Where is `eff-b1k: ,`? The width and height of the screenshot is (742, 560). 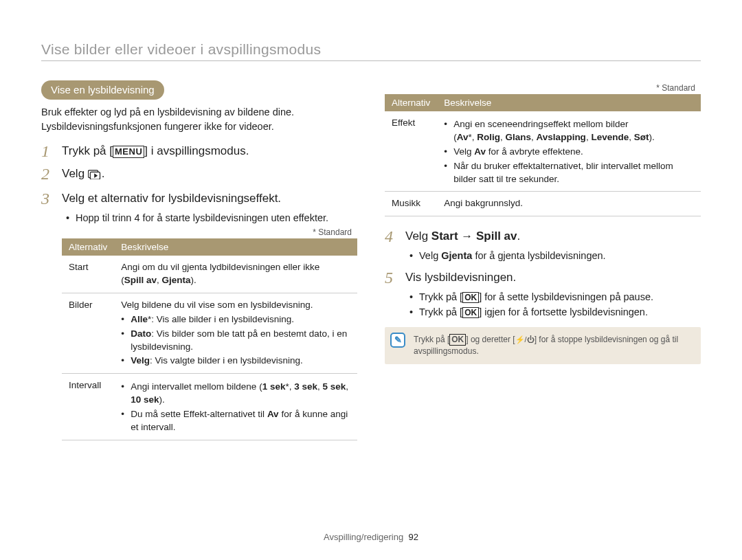
eff-b1k: , is located at coordinates (631, 137).